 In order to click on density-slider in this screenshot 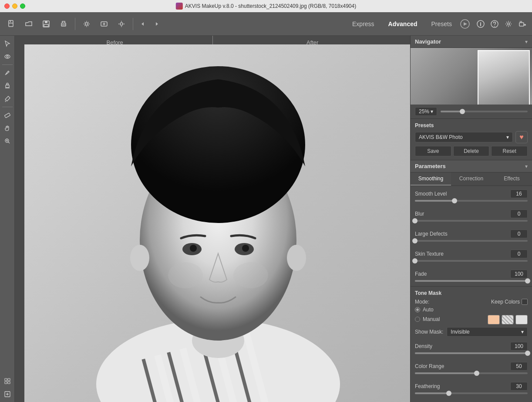, I will do `click(471, 353)`.